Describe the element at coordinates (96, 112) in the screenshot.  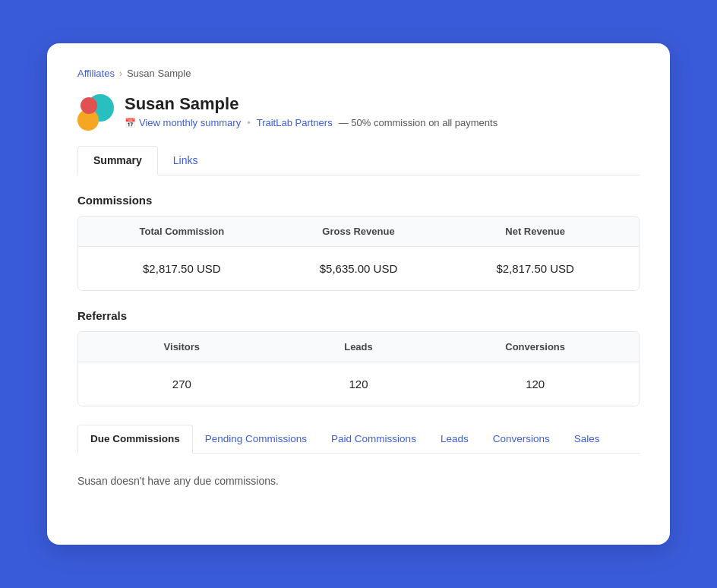
I see `avatar` at that location.